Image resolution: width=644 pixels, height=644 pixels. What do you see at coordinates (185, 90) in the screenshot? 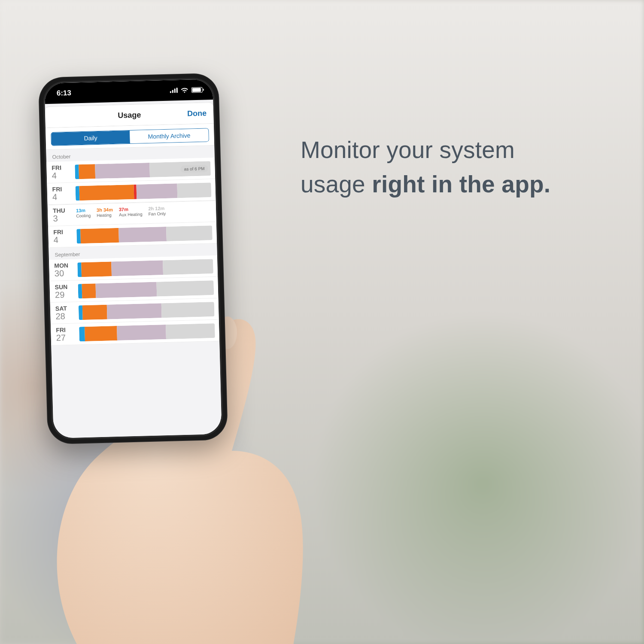
I see `wifi-icon` at bounding box center [185, 90].